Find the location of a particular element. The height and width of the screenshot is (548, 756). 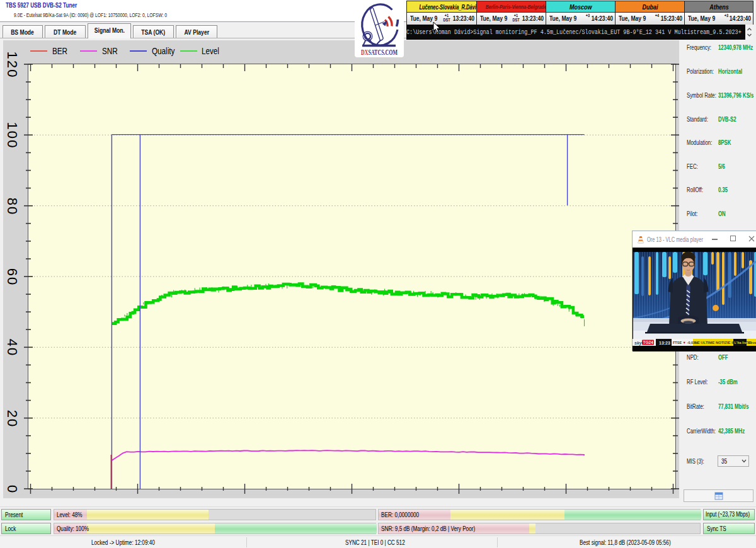

svg-text: L'Ita live is located at coordinates (742, 343).